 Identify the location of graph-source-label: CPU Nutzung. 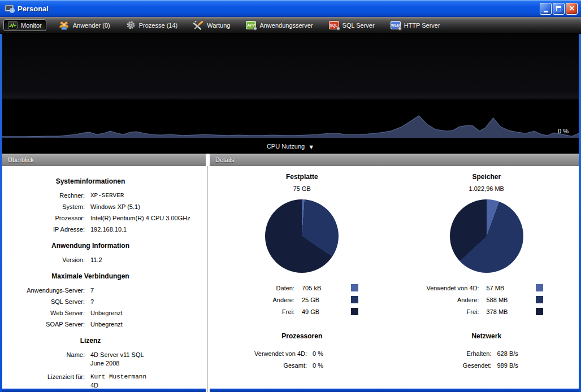
(286, 146).